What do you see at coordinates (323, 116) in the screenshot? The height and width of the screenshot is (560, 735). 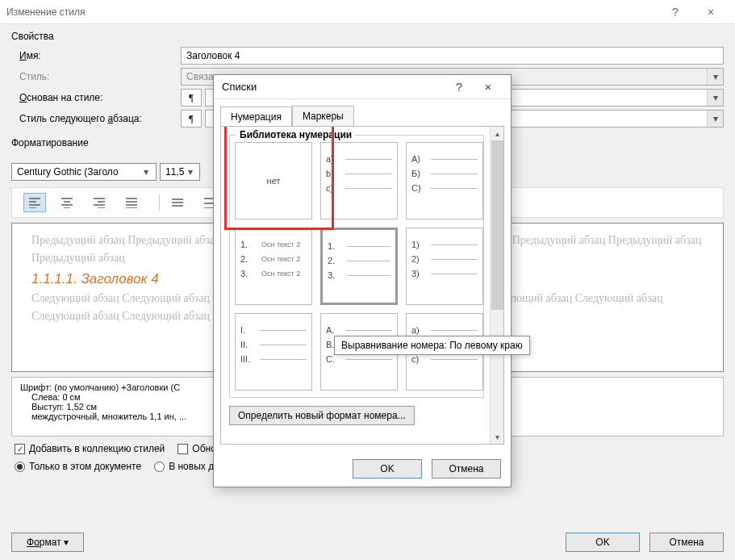 I see `tab-bullets: Маркеры` at bounding box center [323, 116].